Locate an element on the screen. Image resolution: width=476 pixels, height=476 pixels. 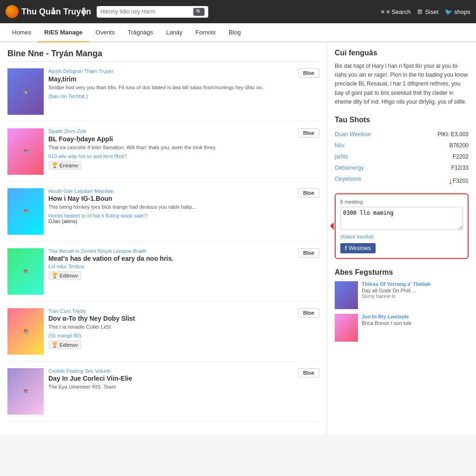
down-arrow-icon: ↓ is located at coordinates (450, 181).